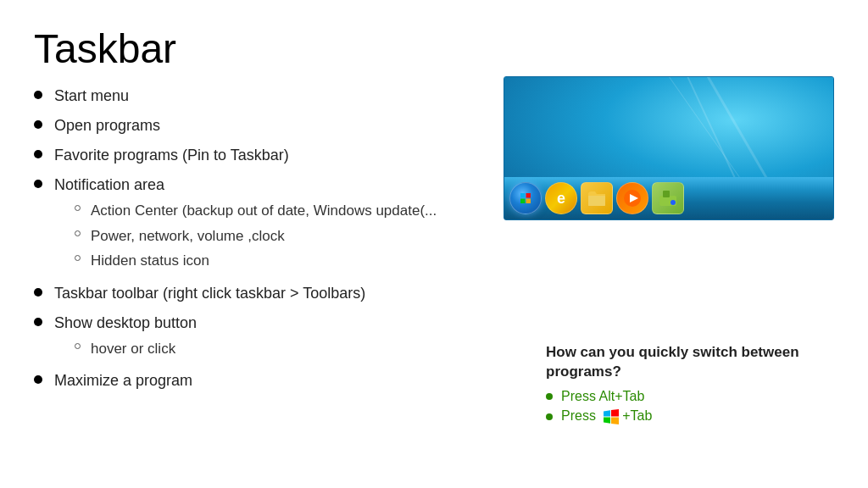  Describe the element at coordinates (252, 97) in the screenshot. I see `item-label: Start menu` at that location.